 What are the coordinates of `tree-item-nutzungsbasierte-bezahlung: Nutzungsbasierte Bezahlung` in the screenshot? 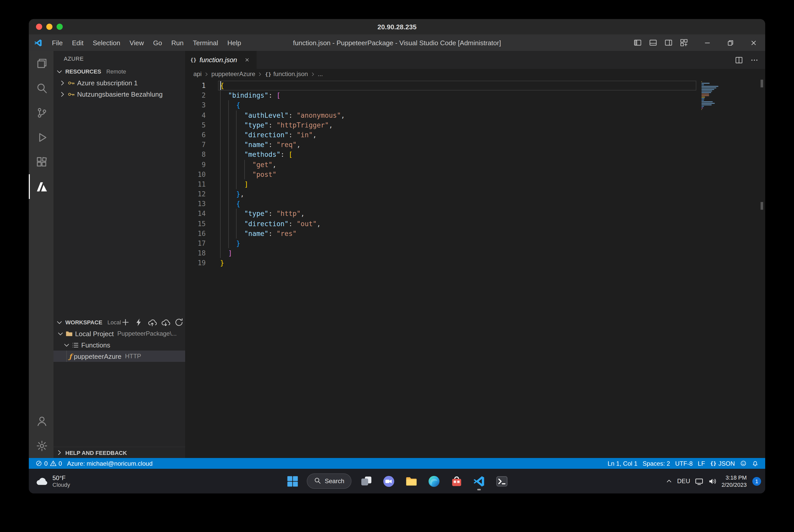 It's located at (119, 94).